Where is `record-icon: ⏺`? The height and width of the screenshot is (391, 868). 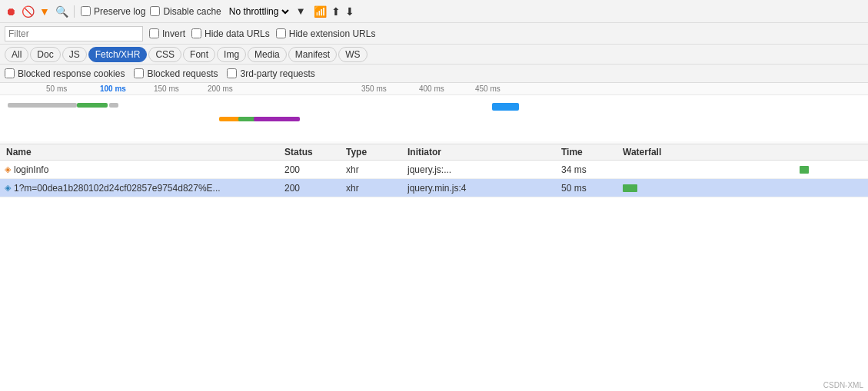 record-icon: ⏺ is located at coordinates (11, 12).